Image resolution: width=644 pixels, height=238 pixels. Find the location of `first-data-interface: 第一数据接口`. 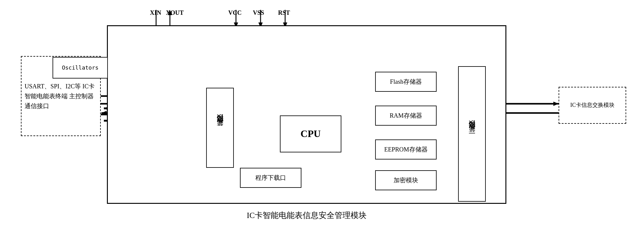

first-data-interface: 第一数据接口 is located at coordinates (472, 134).